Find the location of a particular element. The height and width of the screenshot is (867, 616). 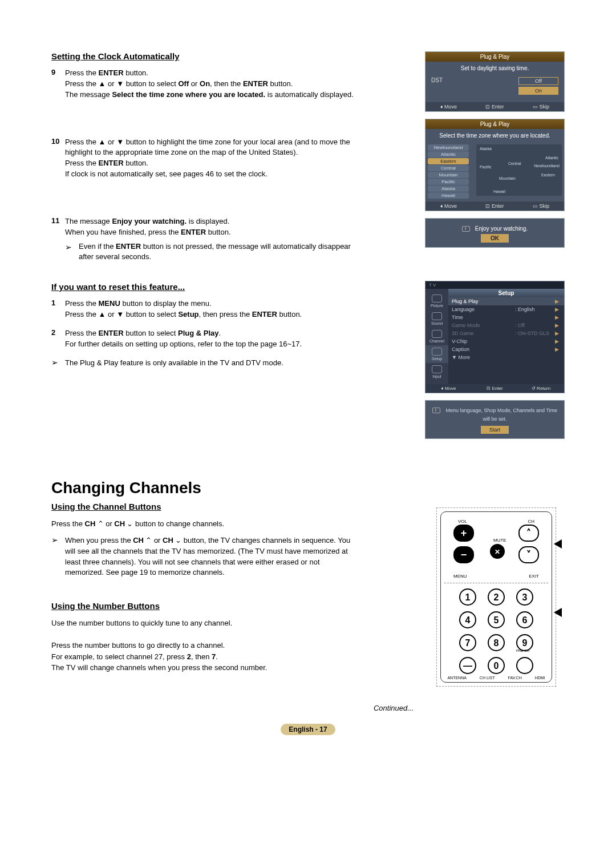

start-button: Start is located at coordinates (495, 430).